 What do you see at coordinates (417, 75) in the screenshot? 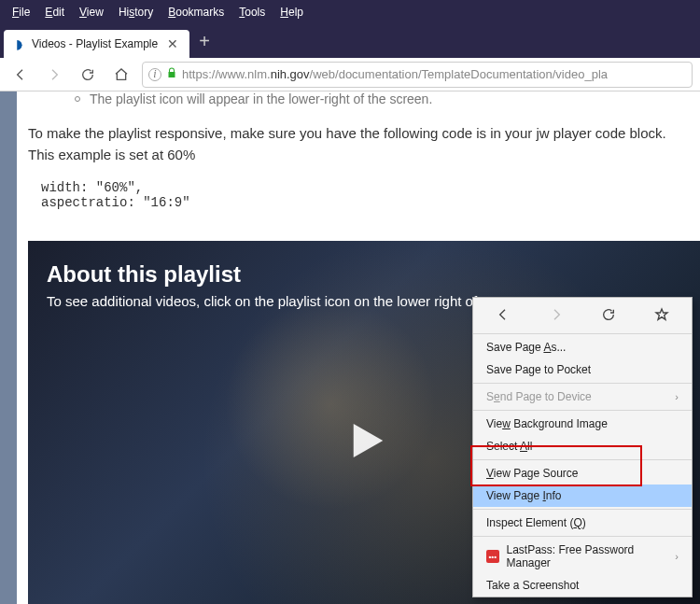
I see `url-bar: i https://www.nlm.nih.gov/web/documentat…` at bounding box center [417, 75].